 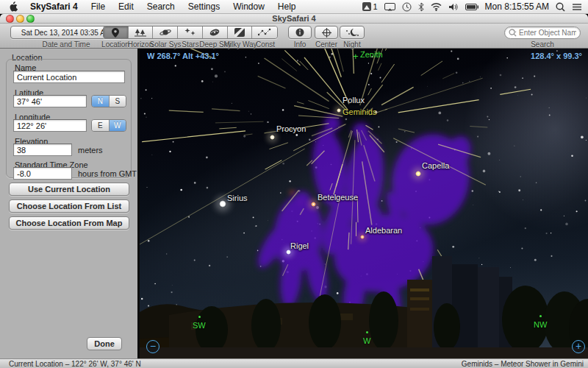 What do you see at coordinates (525, 364) in the screenshot?
I see `status-selection-text: Geminids – Meteor Shower in Gemini` at bounding box center [525, 364].